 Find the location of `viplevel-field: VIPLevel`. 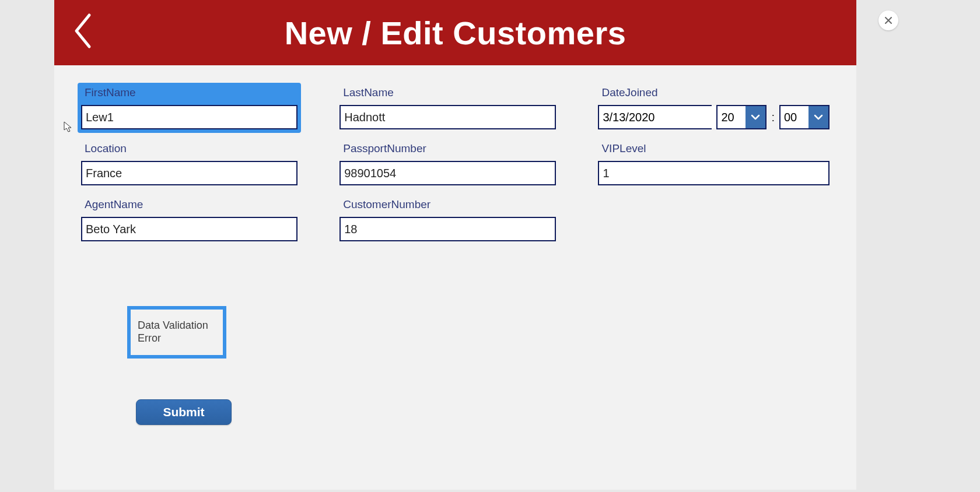

viplevel-field: VIPLevel is located at coordinates (714, 164).